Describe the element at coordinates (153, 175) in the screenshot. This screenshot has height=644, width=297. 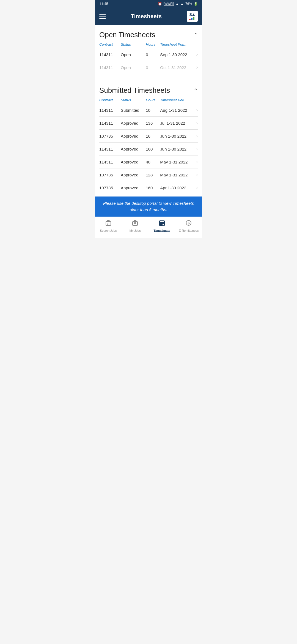
I see `sub-row6-hours: 128` at that location.